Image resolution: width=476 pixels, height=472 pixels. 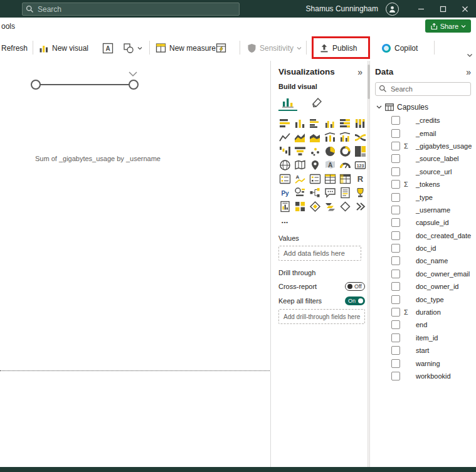 I want to click on visual-type-multi-row-card-icon, so click(x=285, y=179).